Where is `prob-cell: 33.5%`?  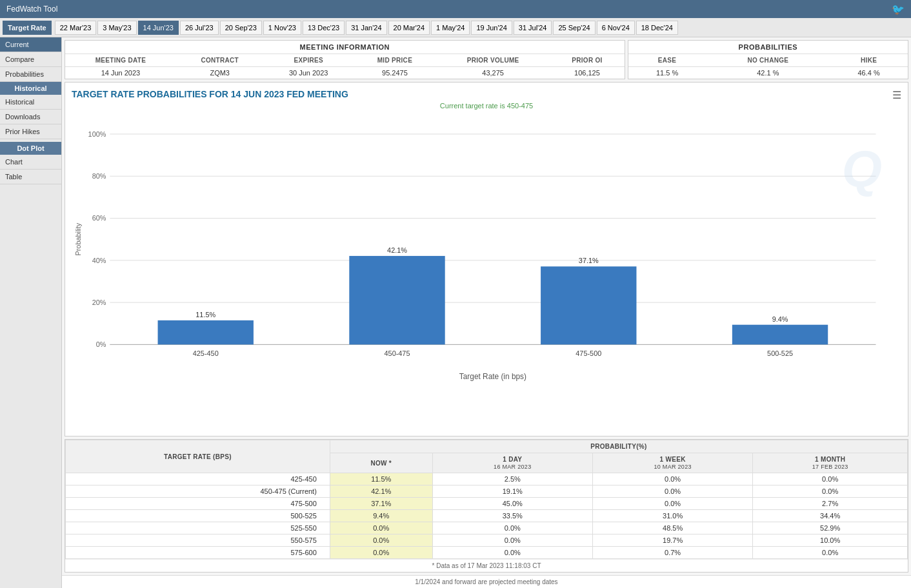 prob-cell: 33.5% is located at coordinates (512, 516).